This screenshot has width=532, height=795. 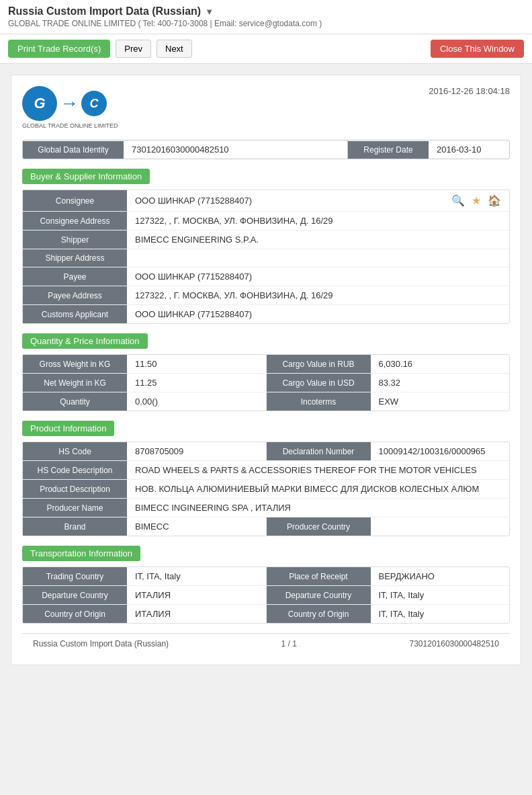 I want to click on country-of-origin-right-half: Country of Origin IT, ITA, Italy, so click(x=388, y=614).